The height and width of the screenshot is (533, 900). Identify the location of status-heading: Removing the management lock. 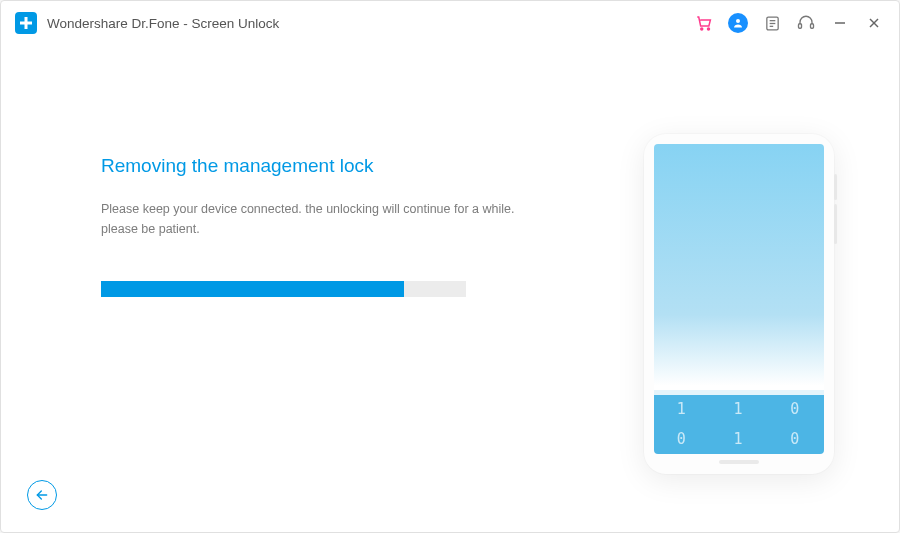
(360, 166).